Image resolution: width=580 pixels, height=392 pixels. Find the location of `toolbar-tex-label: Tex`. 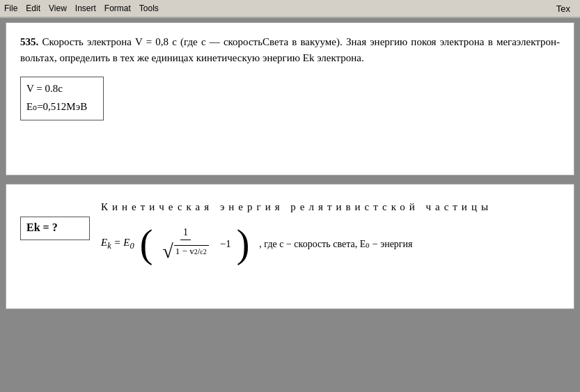

toolbar-tex-label: Tex is located at coordinates (563, 8).